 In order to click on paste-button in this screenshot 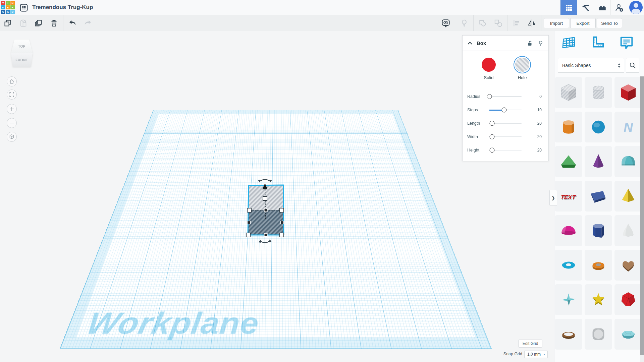, I will do `click(23, 23)`.